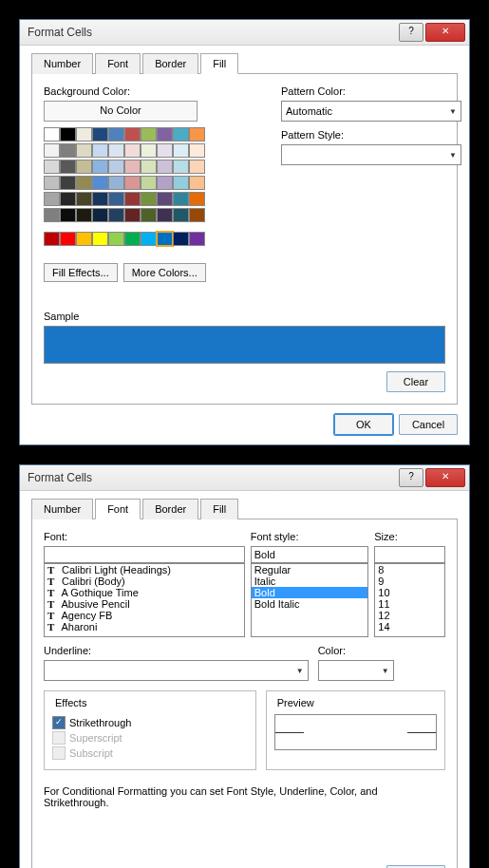  What do you see at coordinates (410, 627) in the screenshot?
I see `size-list-item: 14` at bounding box center [410, 627].